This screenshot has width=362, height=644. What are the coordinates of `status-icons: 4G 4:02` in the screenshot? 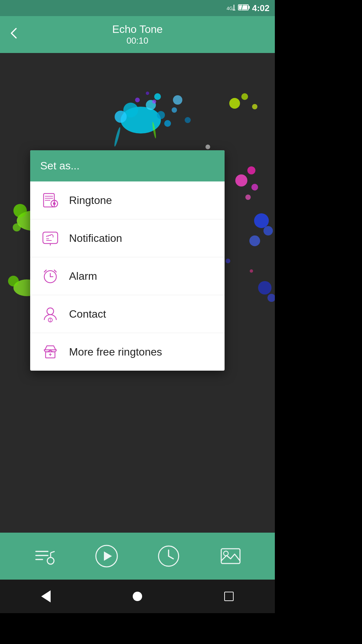 It's located at (248, 8).